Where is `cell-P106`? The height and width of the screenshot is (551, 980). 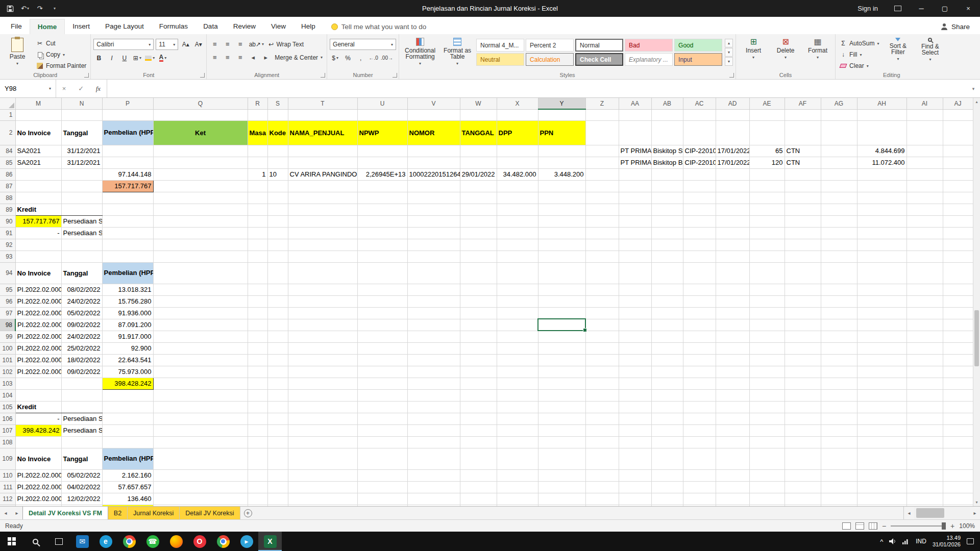
cell-P106 is located at coordinates (128, 418).